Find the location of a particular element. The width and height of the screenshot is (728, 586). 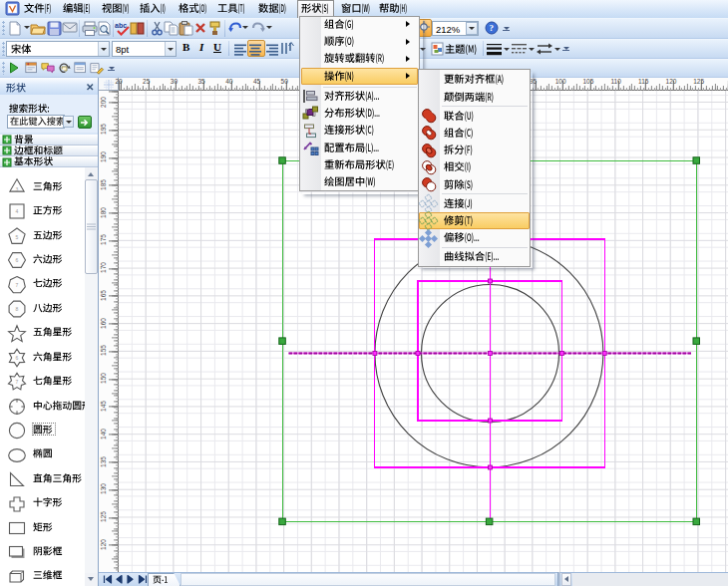

svg-text: 4 is located at coordinates (18, 211).